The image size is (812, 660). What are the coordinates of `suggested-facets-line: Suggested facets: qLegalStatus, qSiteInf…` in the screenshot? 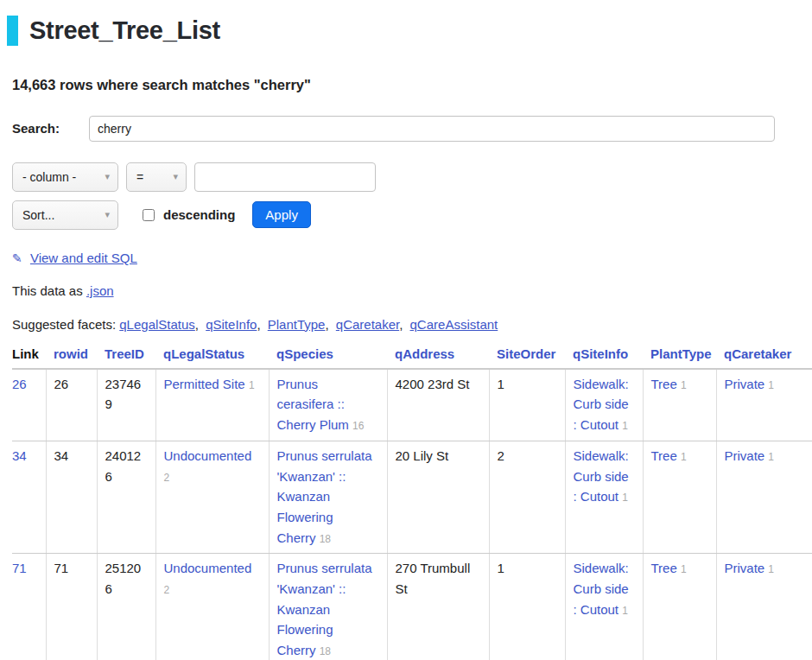 It's located at (412, 325).